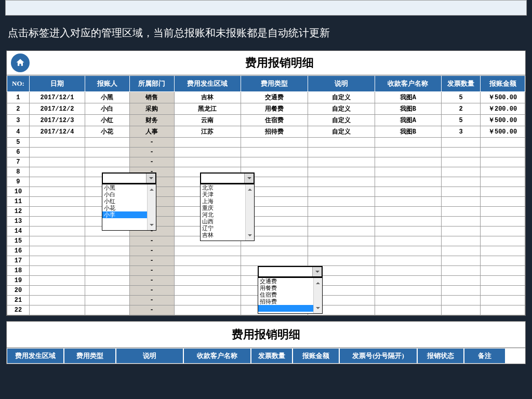 The image size is (532, 399). I want to click on cell: 15, so click(19, 241).